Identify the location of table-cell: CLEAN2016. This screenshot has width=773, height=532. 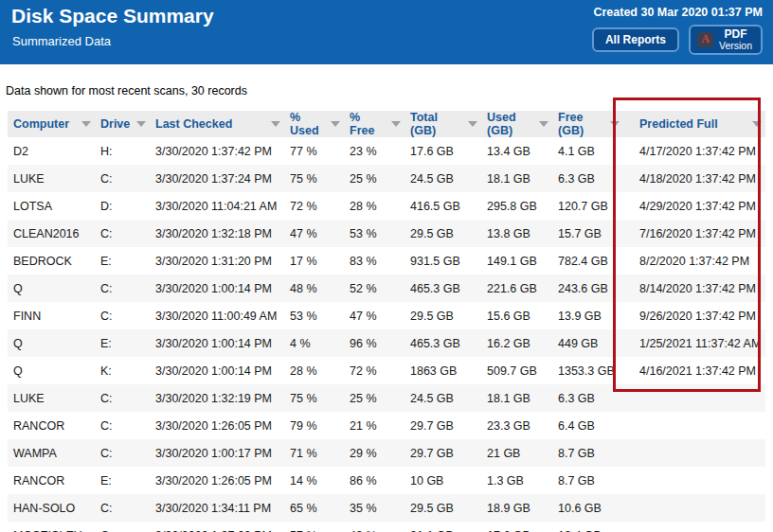
(51, 233).